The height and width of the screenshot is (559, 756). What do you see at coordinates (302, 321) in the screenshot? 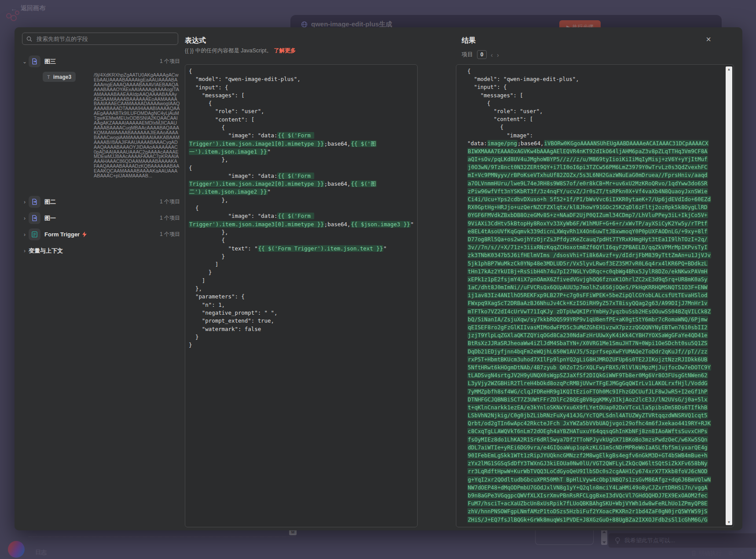
I see `code-line: "prompt_extend": true,` at bounding box center [302, 321].